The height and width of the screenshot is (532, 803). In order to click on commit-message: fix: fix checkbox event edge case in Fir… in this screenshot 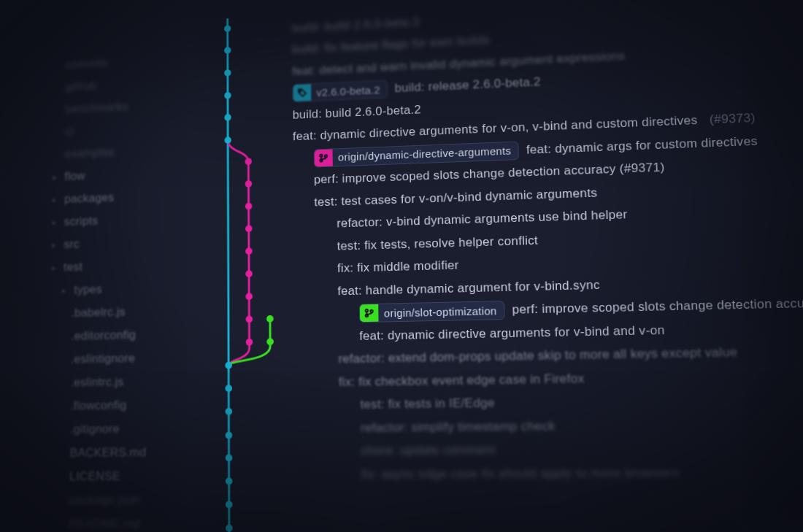, I will do `click(461, 381)`.